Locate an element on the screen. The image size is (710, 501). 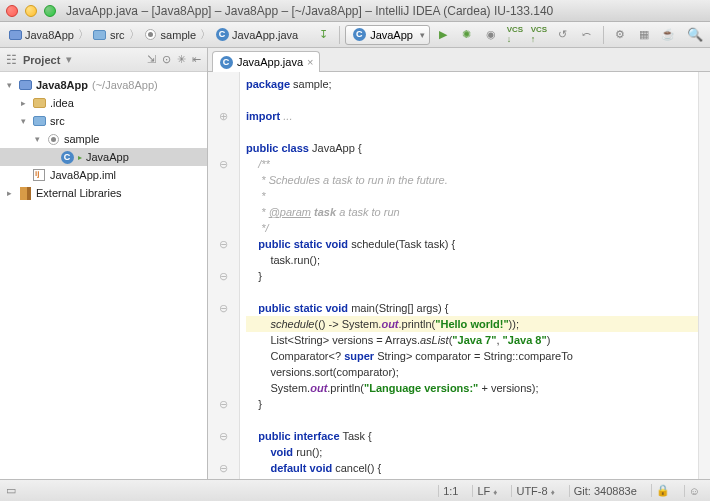
code-line: Comparator<? super String> comparator = … is located at coordinates (472, 356).